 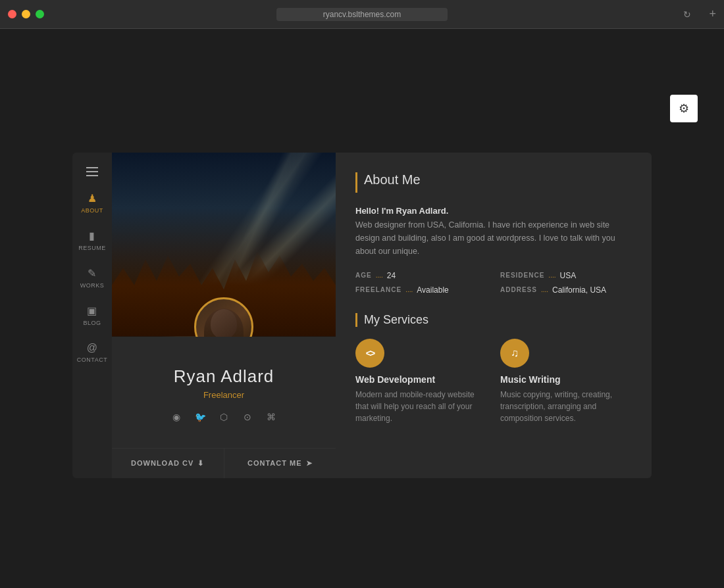 I want to click on at-icon: @, so click(x=92, y=348).